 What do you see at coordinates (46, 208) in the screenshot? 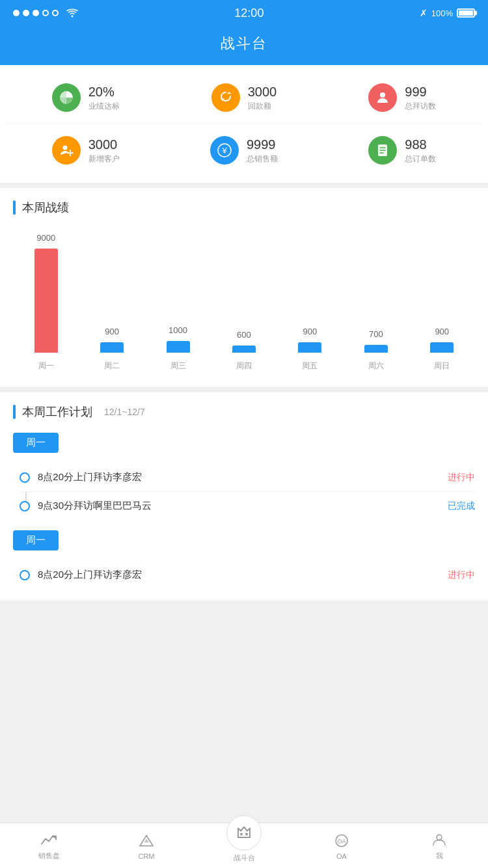
I see `chart-title: 本周战绩` at bounding box center [46, 208].